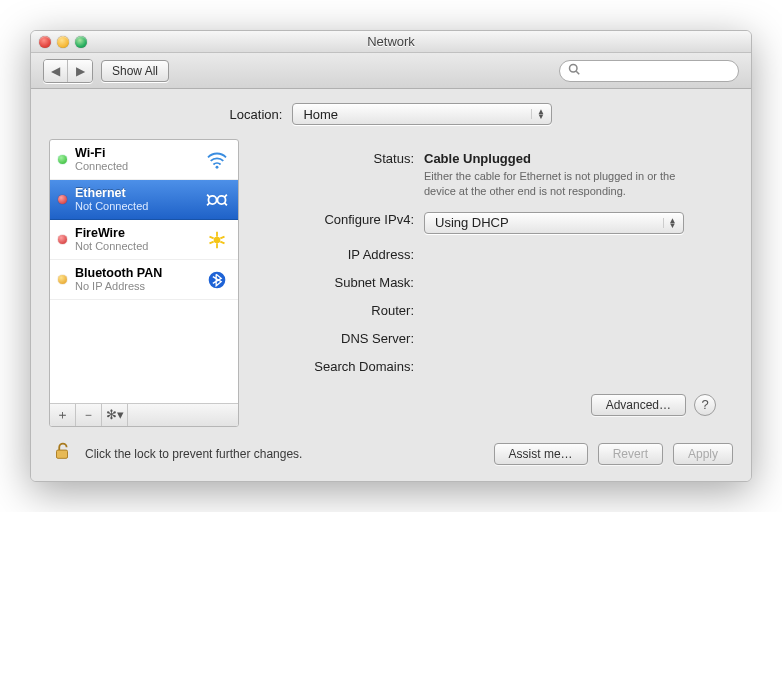 The height and width of the screenshot is (694, 782). I want to click on status-label: Status:, so click(339, 157).